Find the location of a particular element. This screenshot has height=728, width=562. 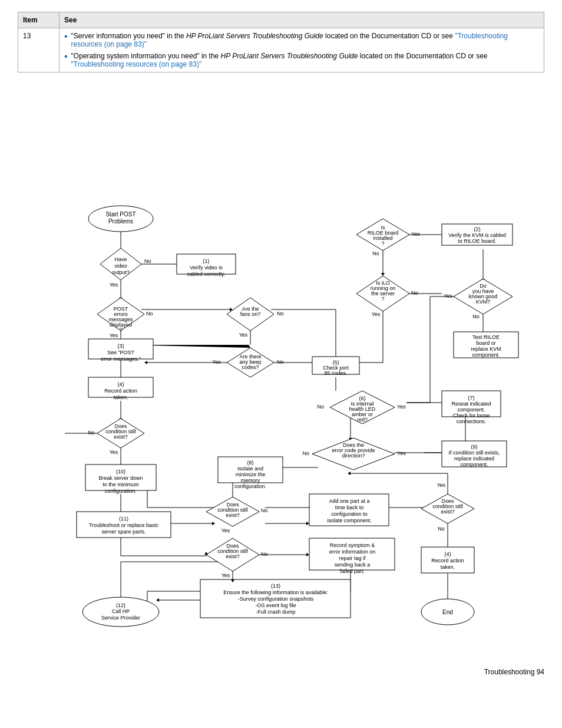

svg-text: codes? is located at coordinates (250, 367).